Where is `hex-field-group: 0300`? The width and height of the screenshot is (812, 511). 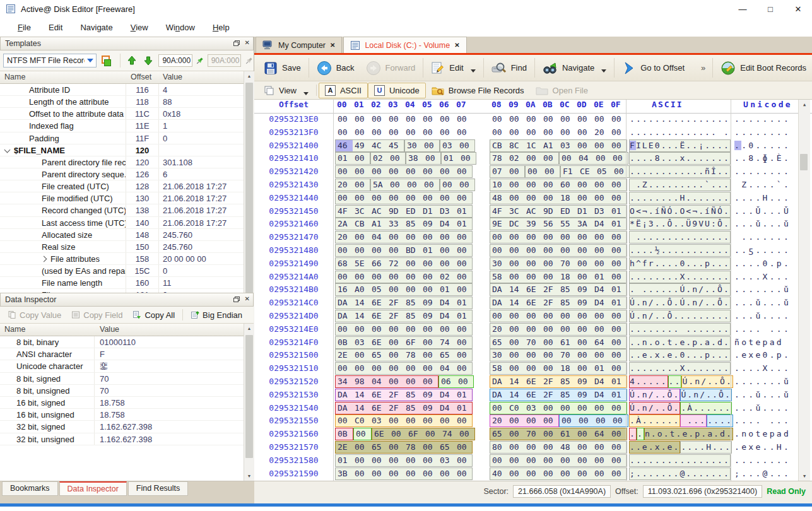 hex-field-group: 0300 is located at coordinates (457, 146).